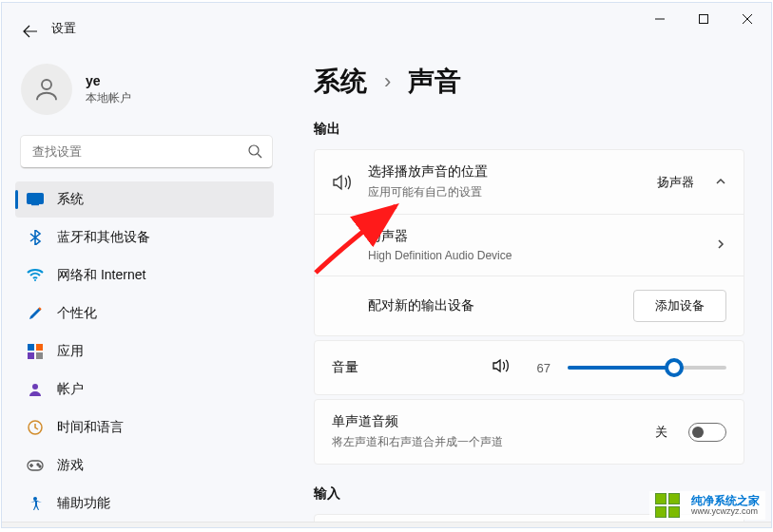  Describe the element at coordinates (529, 82) in the screenshot. I see `breadcrumb: 系统 › 声音` at that location.